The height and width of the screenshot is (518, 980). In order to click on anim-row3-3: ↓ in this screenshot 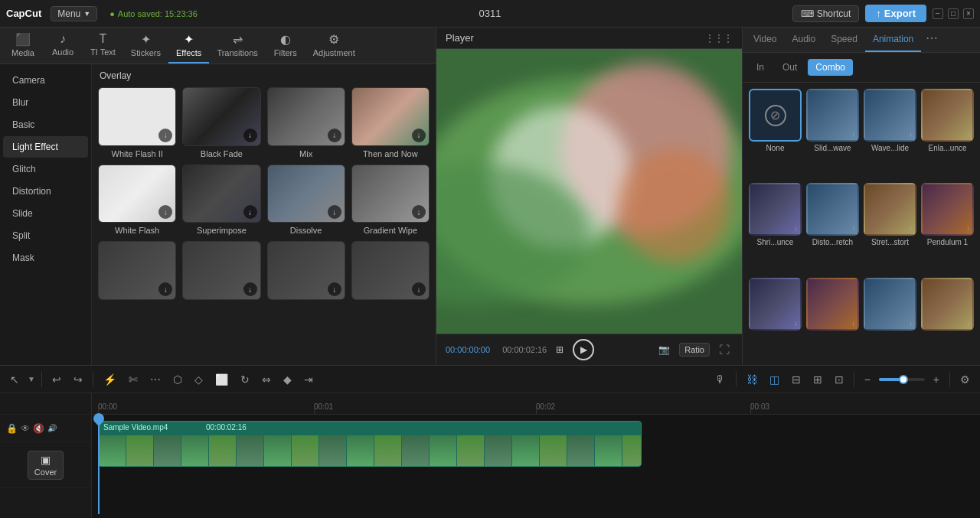, I will do `click(890, 318)`.